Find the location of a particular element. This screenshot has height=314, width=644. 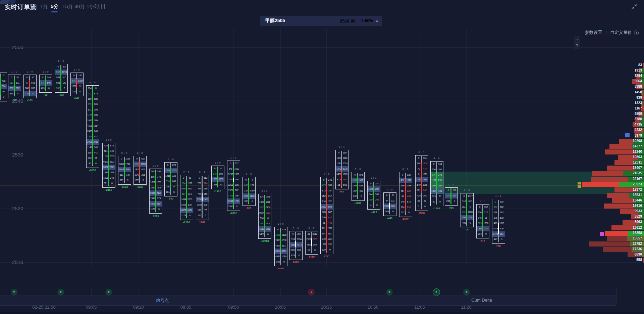

profile-row: 14377 is located at coordinates (610, 146).